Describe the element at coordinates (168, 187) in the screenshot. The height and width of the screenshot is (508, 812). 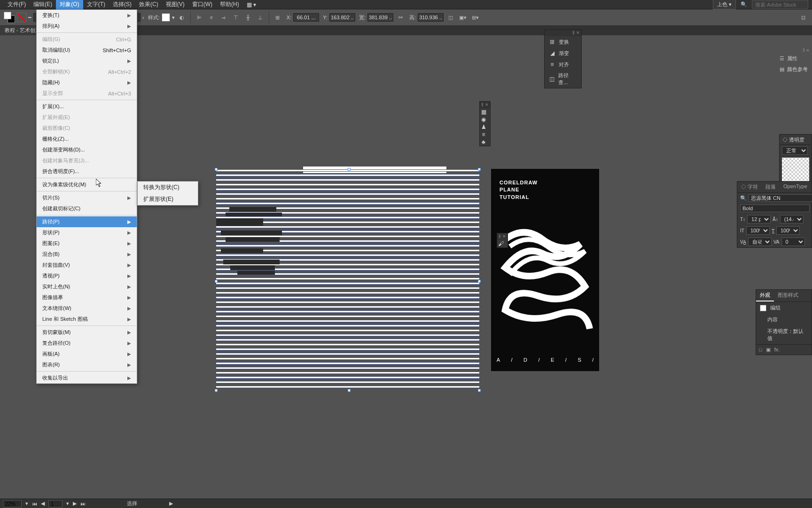
I see `submenu-item: 转换为形状(C)` at that location.